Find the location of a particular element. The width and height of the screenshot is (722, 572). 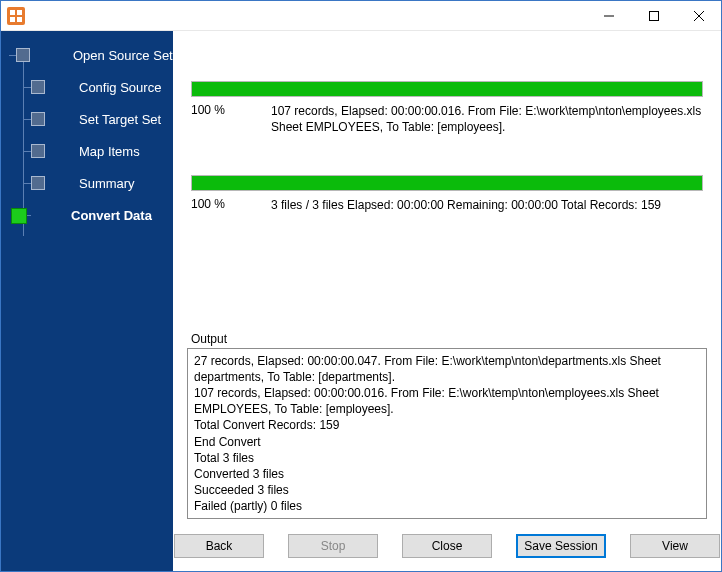

stop-button: Stop is located at coordinates (333, 546).